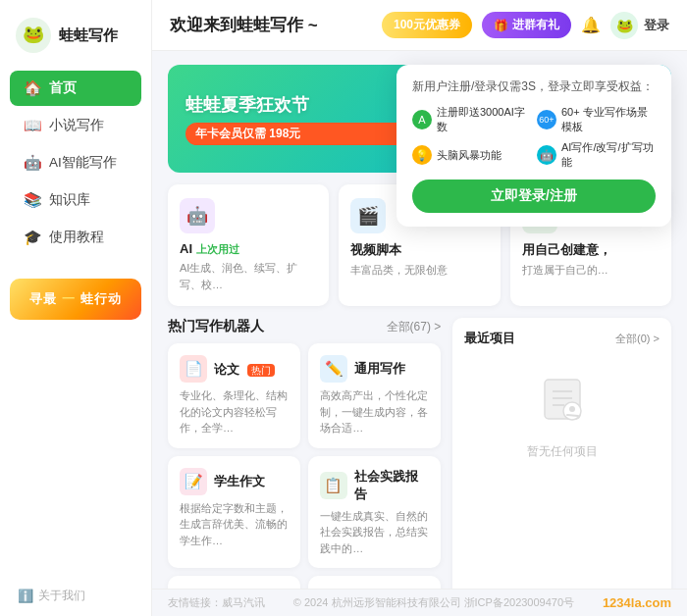  I want to click on robot-card-student: 📝 学生作文 根据给定字数和主题，生成言辞优美、流畅的学生作…, so click(234, 512).